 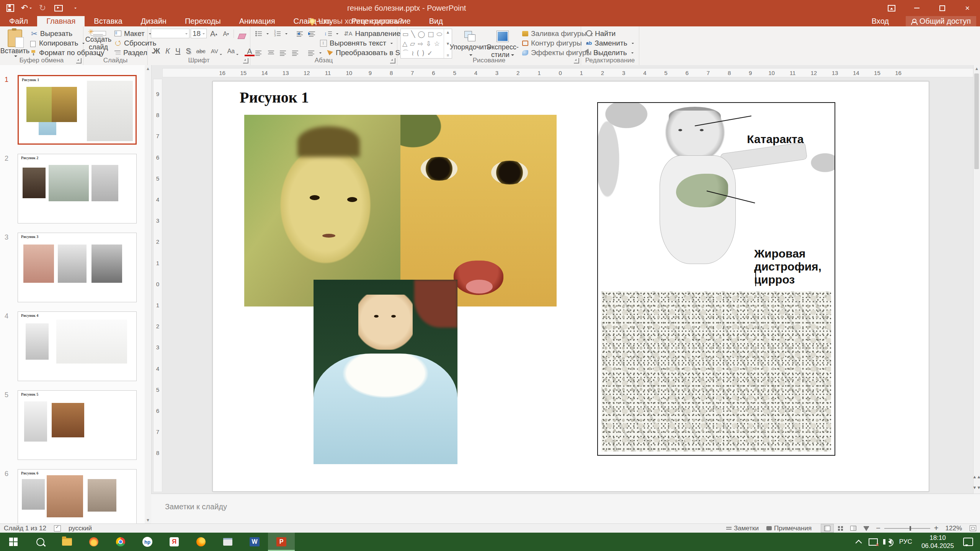 What do you see at coordinates (170, 34) in the screenshot?
I see `font-name-combobox` at bounding box center [170, 34].